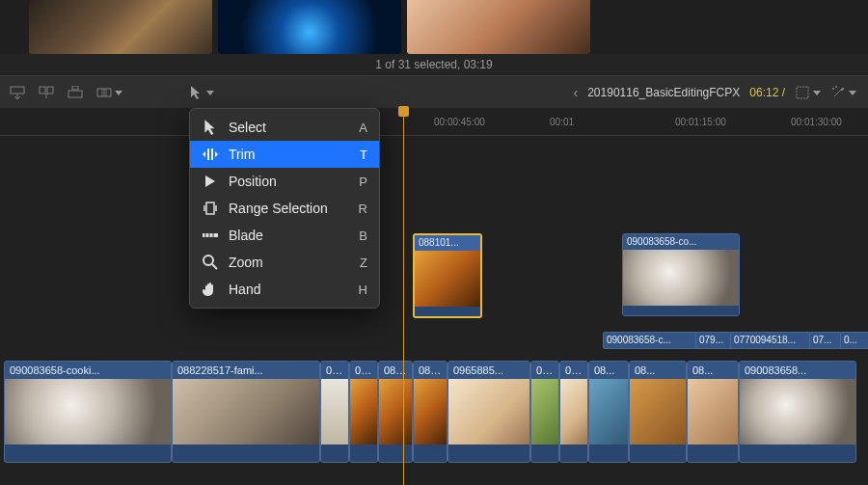 Image resolution: width=868 pixels, height=485 pixels. What do you see at coordinates (448, 276) in the screenshot?
I see `connected-clip: 088101...` at bounding box center [448, 276].